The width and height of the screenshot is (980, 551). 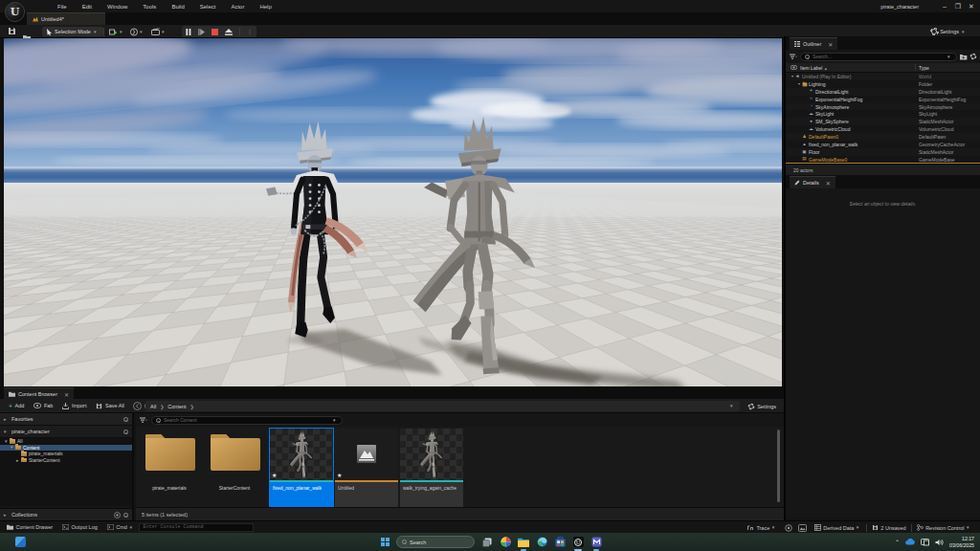 What do you see at coordinates (80, 528) in the screenshot?
I see `output-log-button: Output Log` at bounding box center [80, 528].